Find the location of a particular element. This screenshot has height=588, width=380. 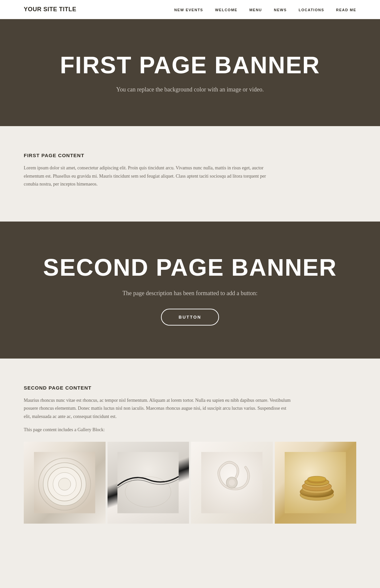

first-content-heading: First Page Content is located at coordinates (190, 155).